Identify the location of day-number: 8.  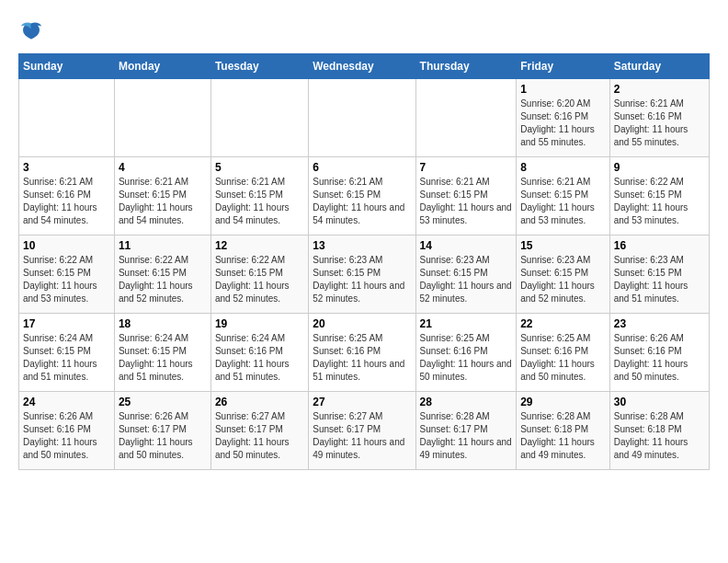
(563, 167).